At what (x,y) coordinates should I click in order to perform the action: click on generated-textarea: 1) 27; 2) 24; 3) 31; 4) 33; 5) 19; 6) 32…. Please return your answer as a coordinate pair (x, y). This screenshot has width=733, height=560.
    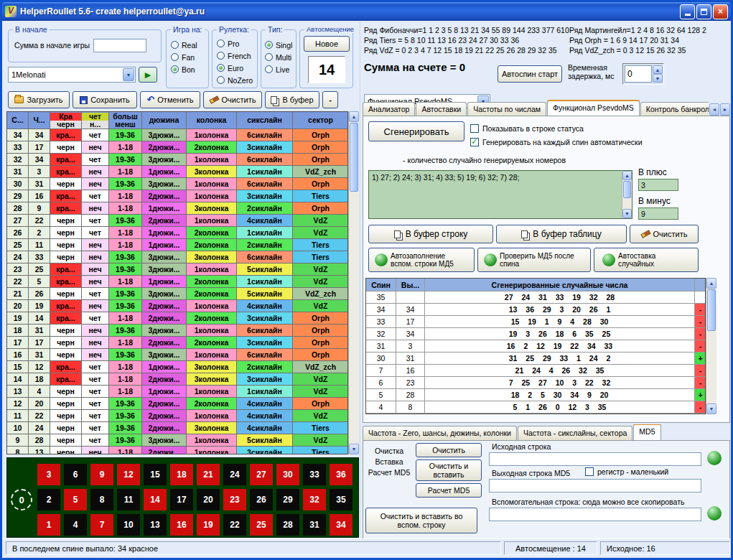
    Looking at the image, I should click on (500, 195).